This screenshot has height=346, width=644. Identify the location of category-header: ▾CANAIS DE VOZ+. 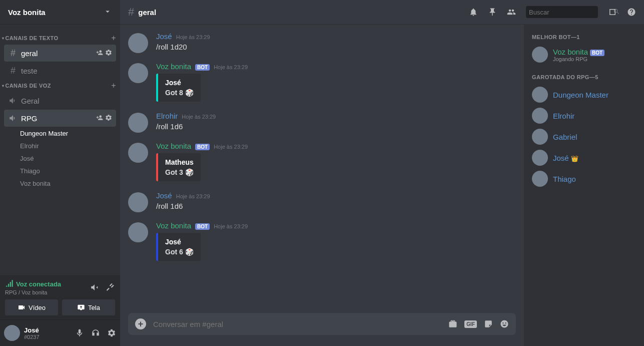
(60, 86).